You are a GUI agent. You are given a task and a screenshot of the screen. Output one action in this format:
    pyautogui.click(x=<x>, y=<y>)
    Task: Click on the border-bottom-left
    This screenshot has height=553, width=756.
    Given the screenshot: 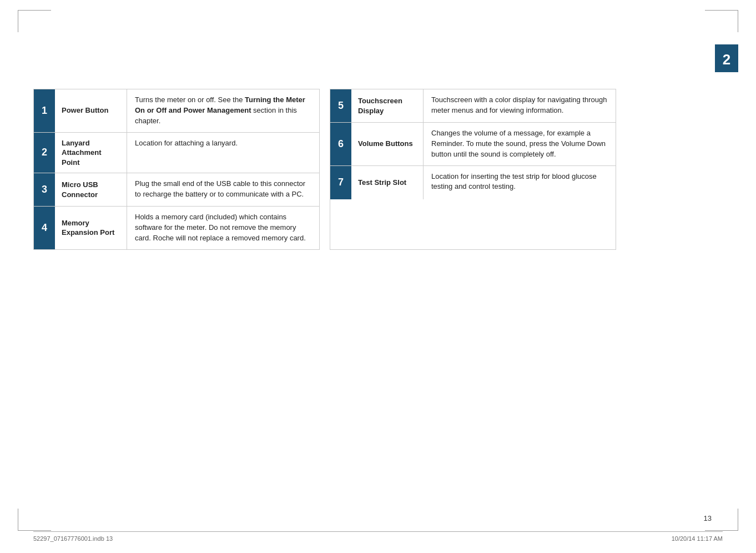 What is the action you would take?
    pyautogui.click(x=34, y=531)
    